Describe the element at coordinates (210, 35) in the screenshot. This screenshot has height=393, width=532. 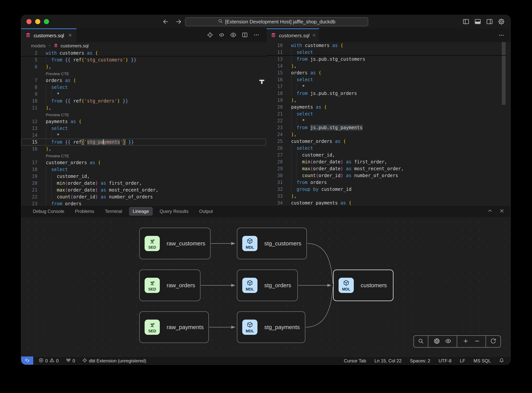
I see `dbt-preview-icon` at that location.